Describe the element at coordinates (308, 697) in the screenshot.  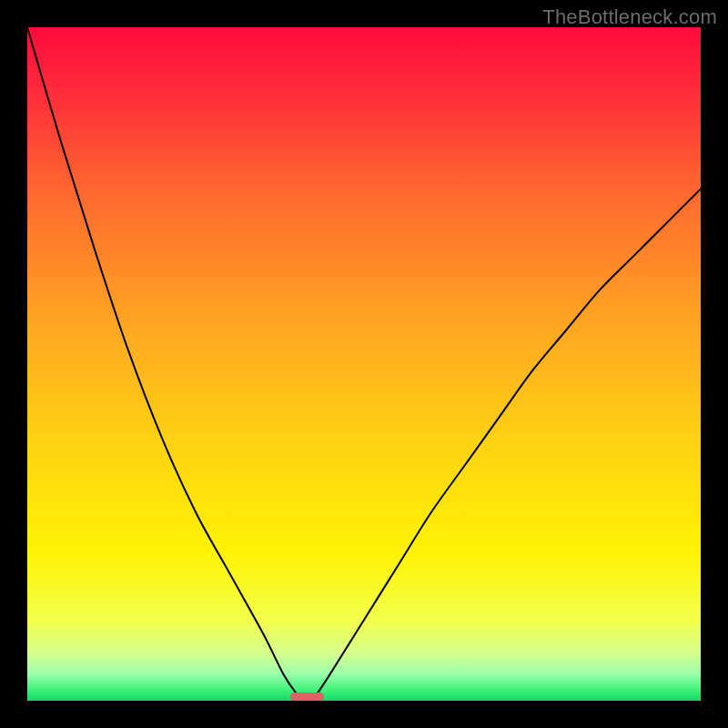
I see `minimum-marker` at that location.